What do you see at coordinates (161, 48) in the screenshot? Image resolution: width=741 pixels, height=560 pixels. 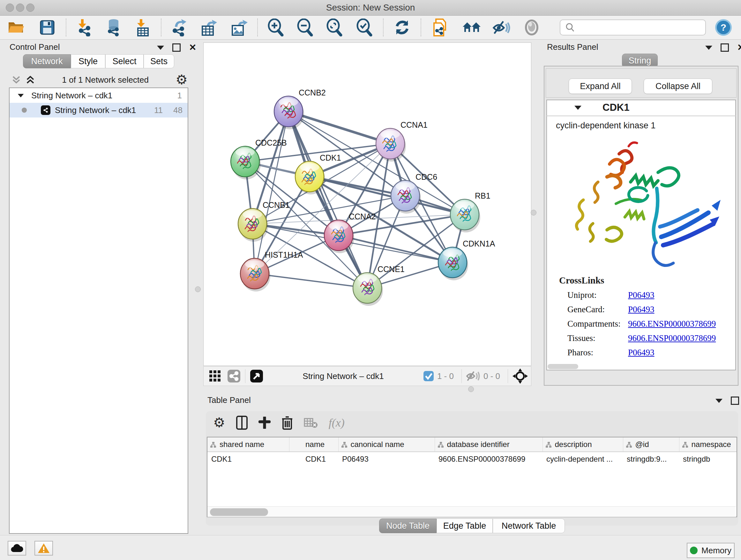 I see `control-panel-menu-icon` at bounding box center [161, 48].